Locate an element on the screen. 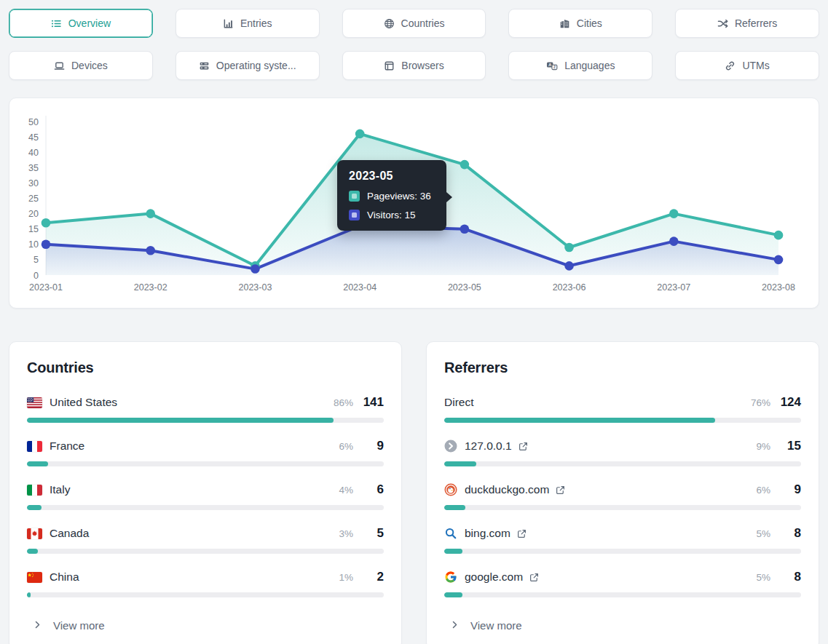 The width and height of the screenshot is (828, 644). list-item: bing.com 5% 8 is located at coordinates (623, 540).